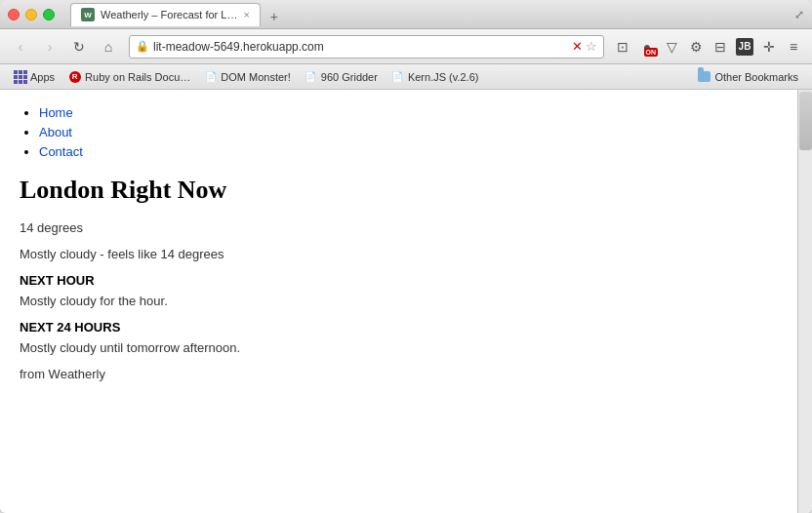  What do you see at coordinates (138, 77) in the screenshot?
I see `rails-label: Ruby on Rails Docu…` at bounding box center [138, 77].